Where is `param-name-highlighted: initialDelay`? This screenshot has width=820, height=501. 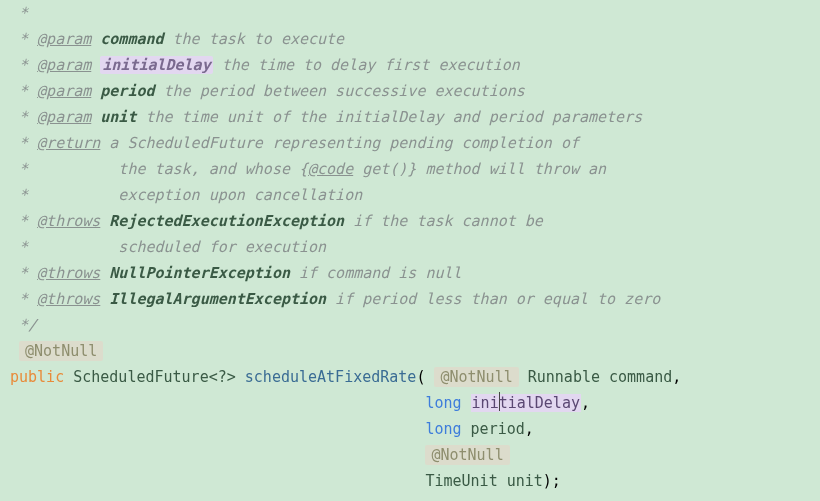 param-name-highlighted: initialDelay is located at coordinates (526, 403).